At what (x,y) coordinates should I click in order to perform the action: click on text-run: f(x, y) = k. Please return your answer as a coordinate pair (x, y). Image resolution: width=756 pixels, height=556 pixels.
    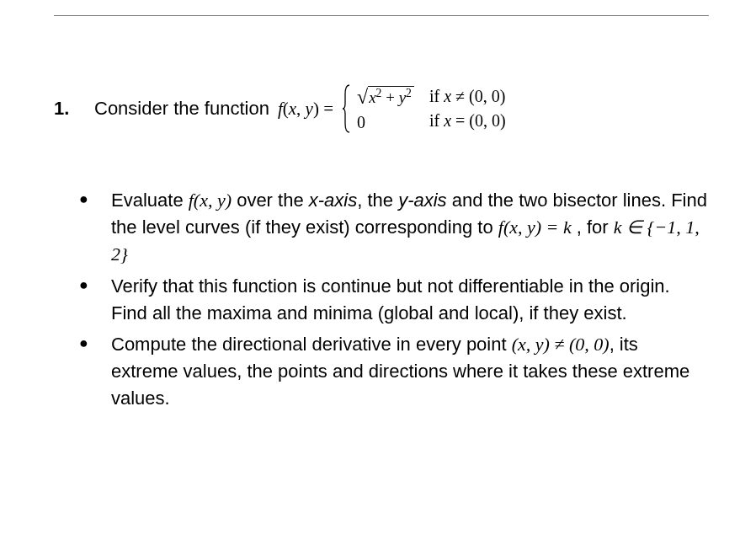
    Looking at the image, I should click on (535, 227).